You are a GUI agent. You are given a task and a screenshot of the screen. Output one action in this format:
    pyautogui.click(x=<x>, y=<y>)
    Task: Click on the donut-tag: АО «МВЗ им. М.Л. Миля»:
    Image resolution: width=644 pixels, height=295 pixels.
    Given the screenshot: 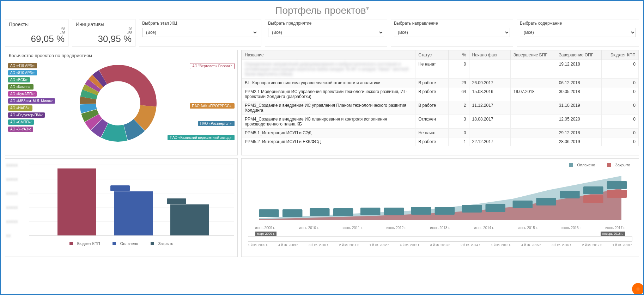 What is the action you would take?
    pyautogui.click(x=32, y=101)
    